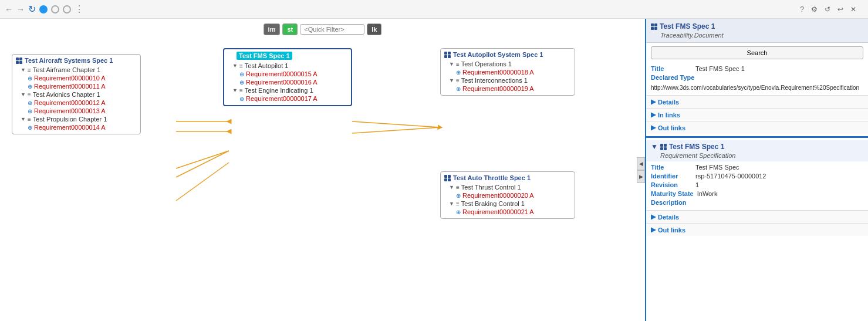 This screenshot has width=868, height=321. What do you see at coordinates (641, 170) in the screenshot?
I see `panel-toggle: ◀ ▶` at bounding box center [641, 170].